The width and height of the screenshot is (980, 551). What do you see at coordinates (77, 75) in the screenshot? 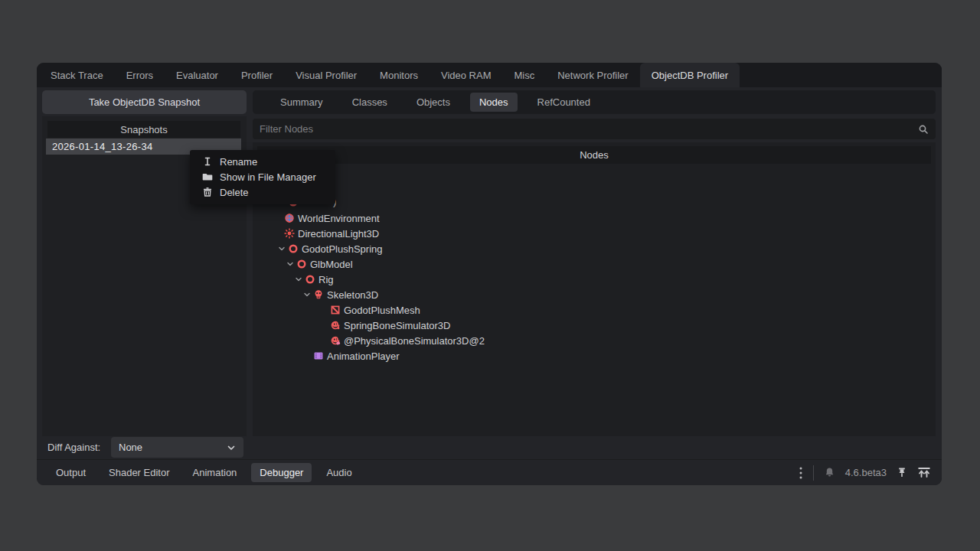
I see `tab-stack-trace: Stack Trace` at bounding box center [77, 75].